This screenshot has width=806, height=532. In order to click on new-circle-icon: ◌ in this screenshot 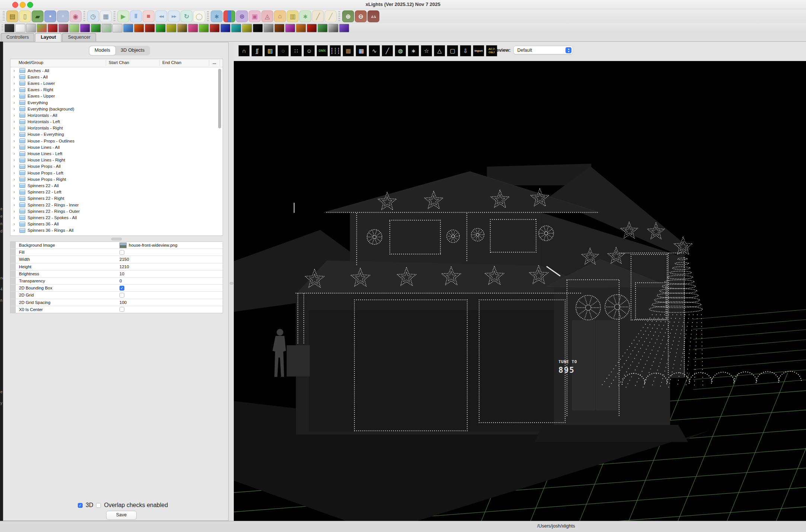, I will do `click(283, 51)`.